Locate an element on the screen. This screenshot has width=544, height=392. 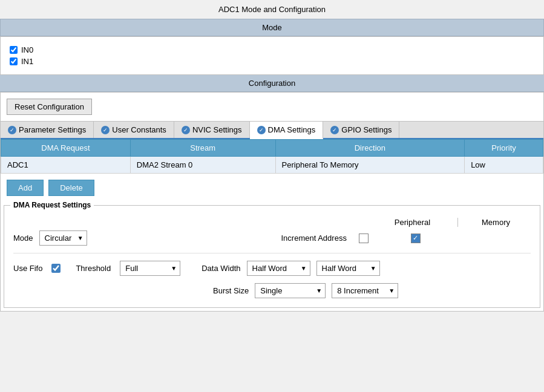
threshold-select: Full Half Quarter 3 Quarter is located at coordinates (150, 269).